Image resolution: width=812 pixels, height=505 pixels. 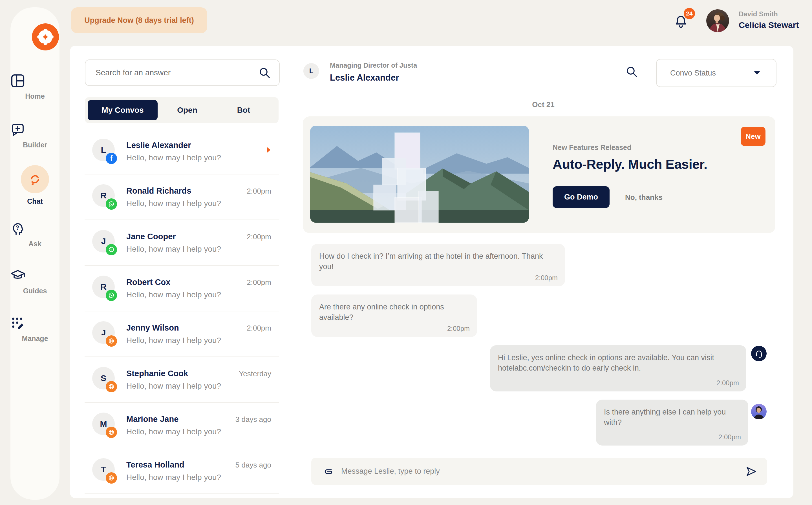 What do you see at coordinates (618, 368) in the screenshot?
I see `outgoing-message: Hi Leslie, yes online check in options a…` at bounding box center [618, 368].